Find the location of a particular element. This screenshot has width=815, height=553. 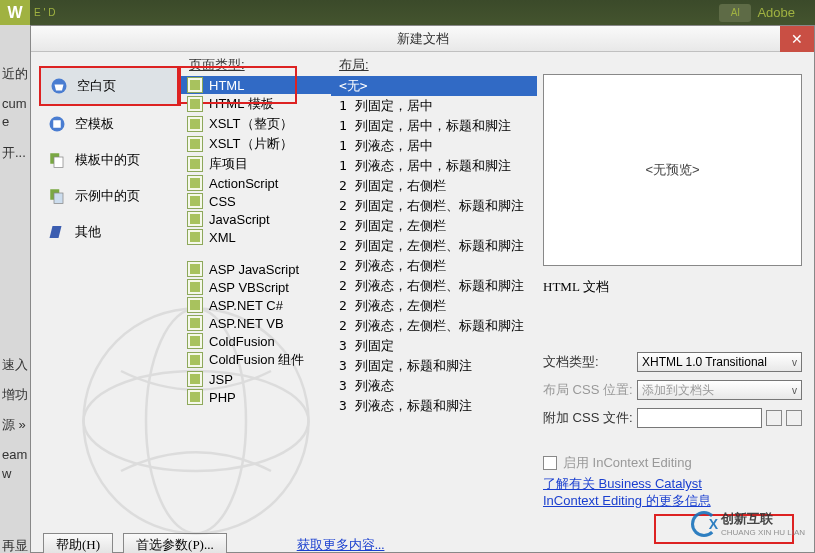

layout-item: 2 列液态，左侧栏、标题和脚注 is located at coordinates (434, 326).